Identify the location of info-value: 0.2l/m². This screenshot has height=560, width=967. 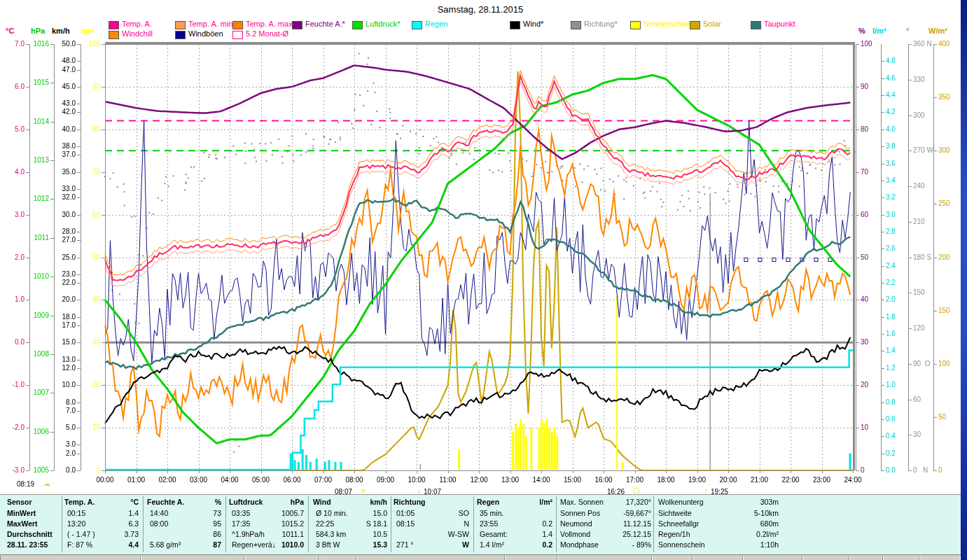
(751, 534).